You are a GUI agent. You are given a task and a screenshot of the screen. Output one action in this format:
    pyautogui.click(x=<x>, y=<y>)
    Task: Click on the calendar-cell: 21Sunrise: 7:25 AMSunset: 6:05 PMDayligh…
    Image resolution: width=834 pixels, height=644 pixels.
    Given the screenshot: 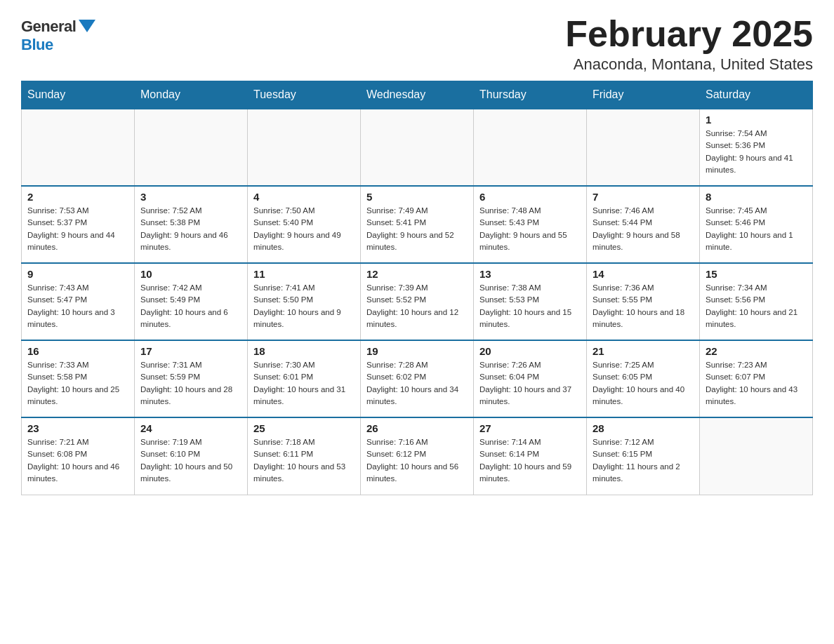 What is the action you would take?
    pyautogui.click(x=643, y=379)
    